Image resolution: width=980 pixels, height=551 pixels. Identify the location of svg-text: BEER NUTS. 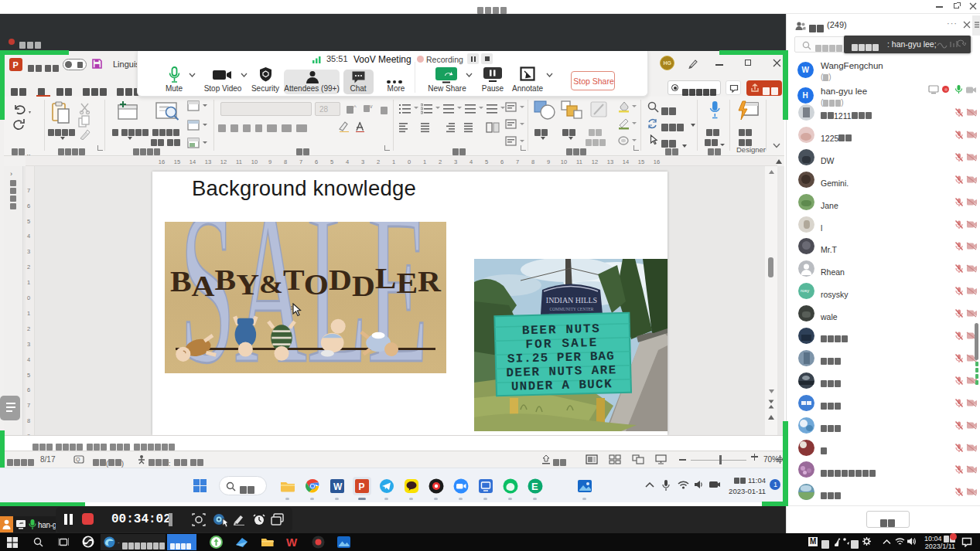
(562, 331).